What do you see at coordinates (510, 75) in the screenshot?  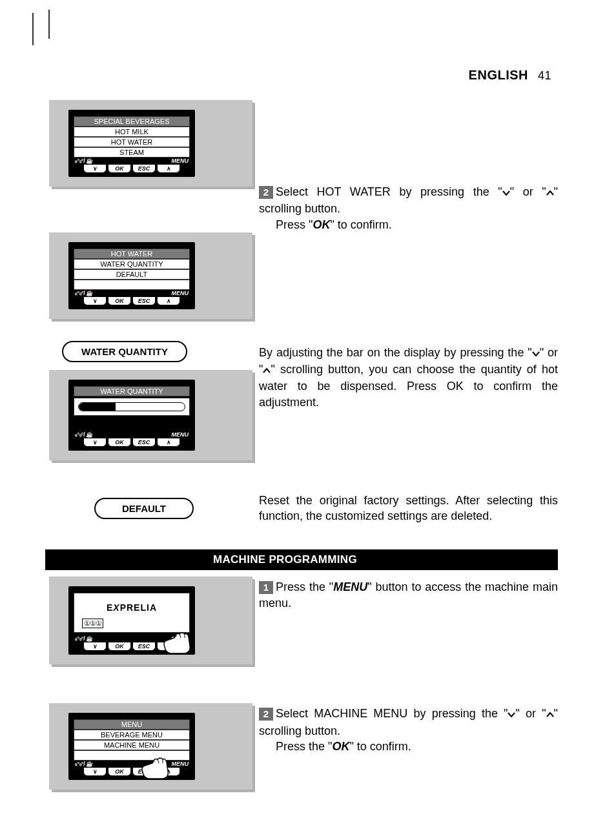 I see `page-header: ENGLISH 41` at bounding box center [510, 75].